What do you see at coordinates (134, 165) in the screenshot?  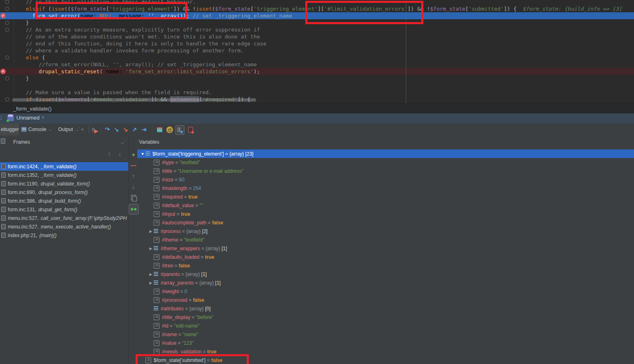 I see `remove-watch-button: —` at bounding box center [134, 165].